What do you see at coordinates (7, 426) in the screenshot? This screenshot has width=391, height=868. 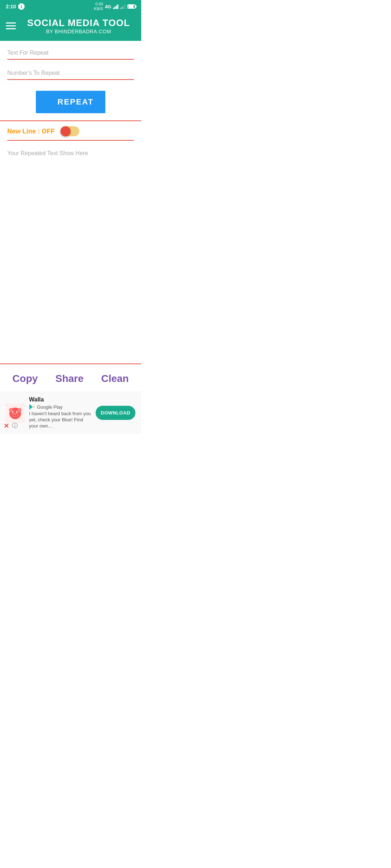 I see `ad-close-button: ✕` at bounding box center [7, 426].